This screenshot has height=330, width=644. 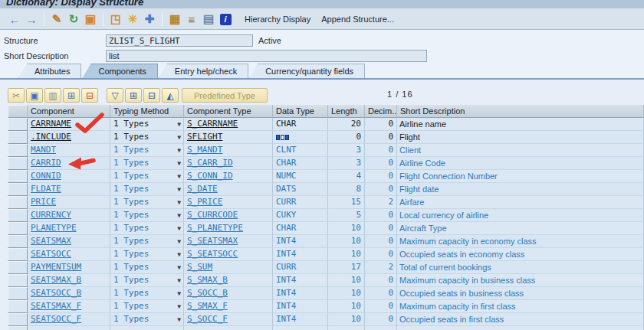 What do you see at coordinates (205, 136) in the screenshot?
I see `component-type-link: SFLIGHT` at bounding box center [205, 136].